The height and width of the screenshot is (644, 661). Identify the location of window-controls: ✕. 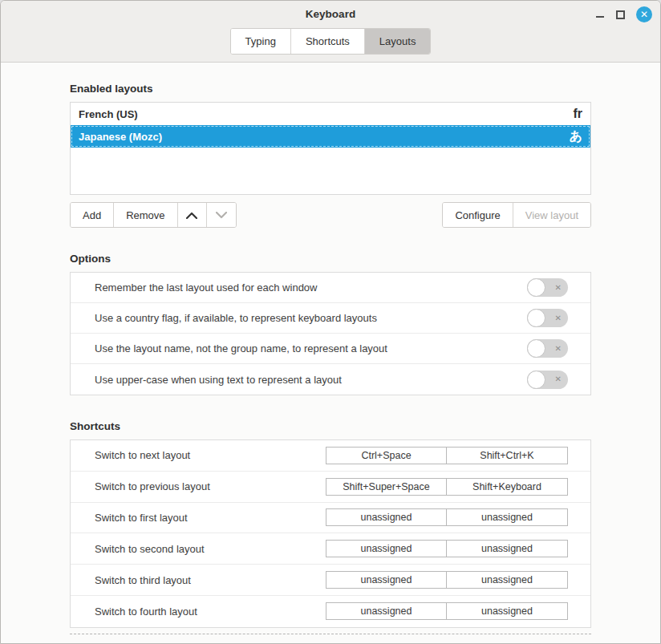
(624, 14).